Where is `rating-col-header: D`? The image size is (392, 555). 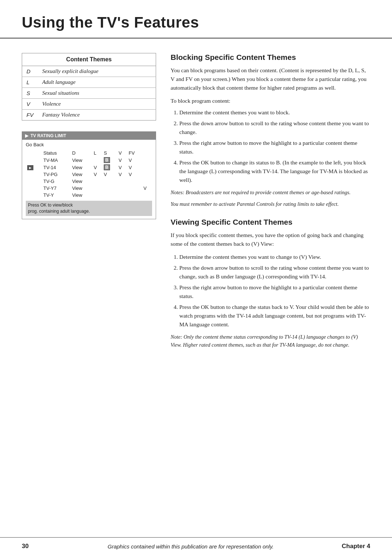 rating-col-header: D is located at coordinates (82, 153).